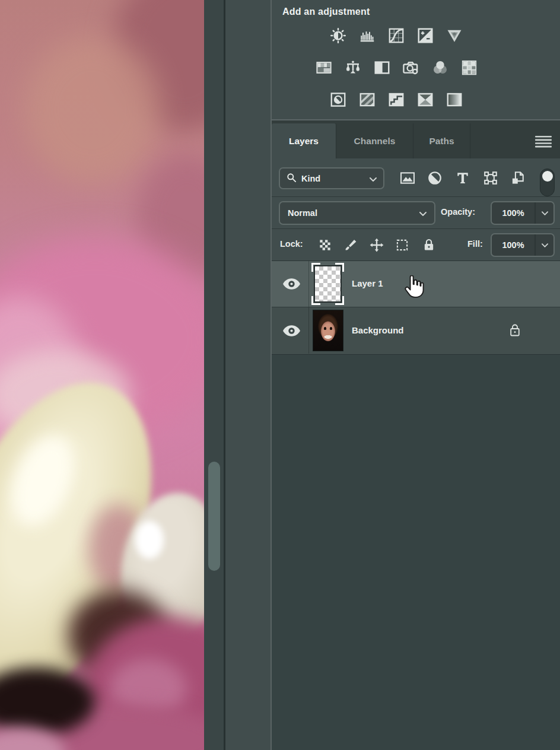 This screenshot has width=560, height=750. I want to click on selective-color-icon, so click(454, 100).